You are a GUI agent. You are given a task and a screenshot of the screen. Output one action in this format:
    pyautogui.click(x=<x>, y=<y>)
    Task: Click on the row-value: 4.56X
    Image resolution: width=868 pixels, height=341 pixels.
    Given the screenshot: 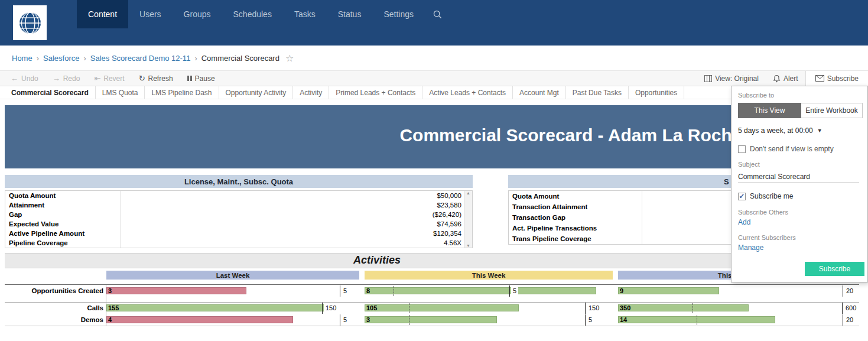 What is the action you would take?
    pyautogui.click(x=297, y=243)
    